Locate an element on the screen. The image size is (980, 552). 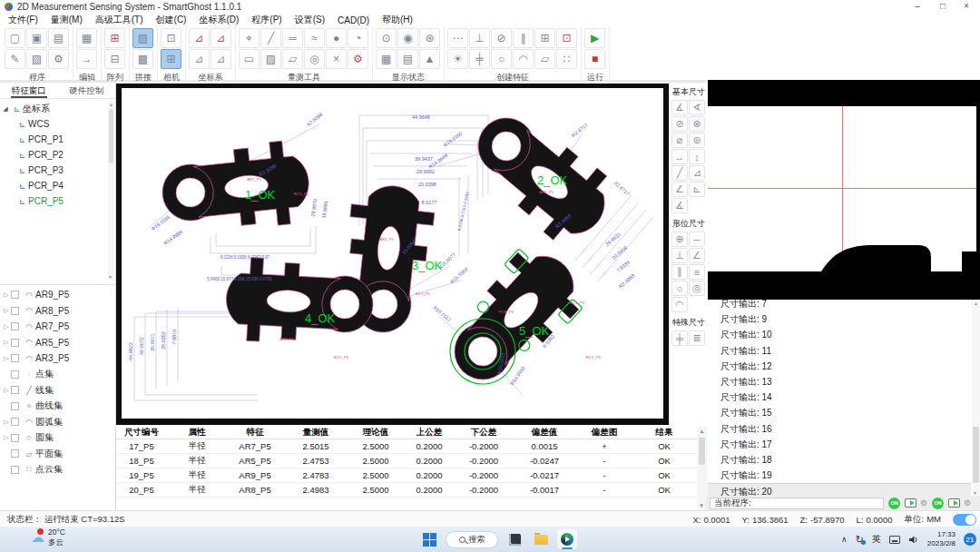
roundness-button: ○ is located at coordinates (680, 289).